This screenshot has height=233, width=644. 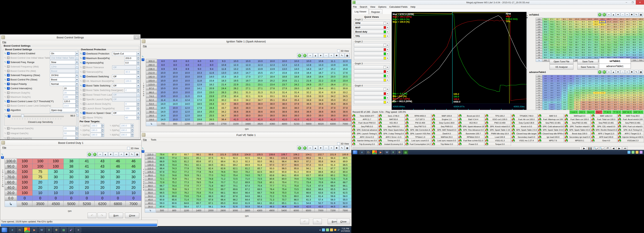 I want to click on duty-cell-axis-label: 6200, so click(x=102, y=204).